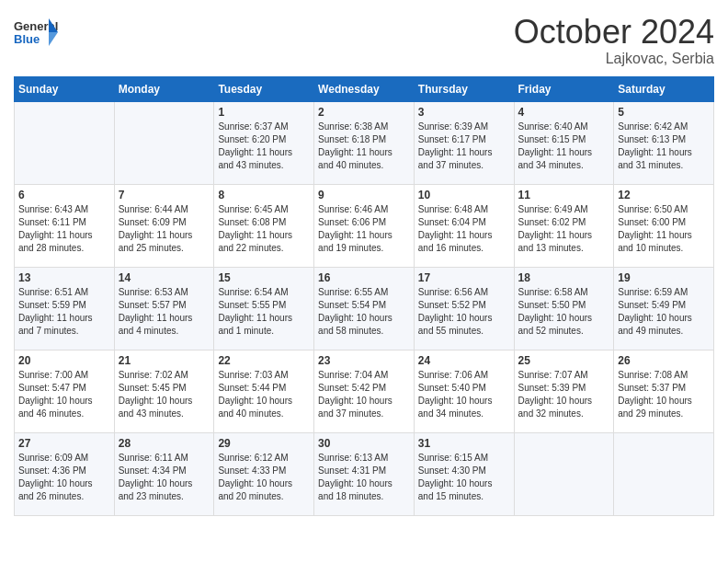 Image resolution: width=728 pixels, height=563 pixels. I want to click on calendar-cell: 4Sunrise: 6:40 AMSunset: 6:15 PMDaylight…, so click(564, 143).